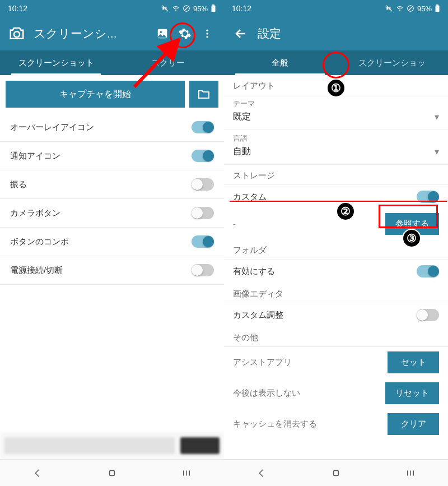 This screenshot has height=486, width=448. Describe the element at coordinates (336, 224) in the screenshot. I see `storage-path-row: - 参照する` at that location.